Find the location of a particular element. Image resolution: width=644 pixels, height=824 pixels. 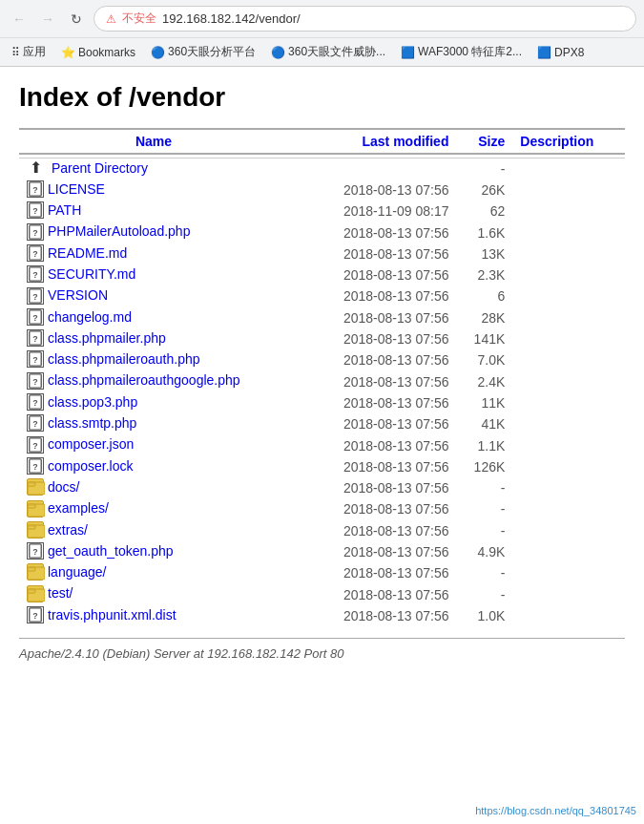

file-size: 4.9K is located at coordinates (485, 552).